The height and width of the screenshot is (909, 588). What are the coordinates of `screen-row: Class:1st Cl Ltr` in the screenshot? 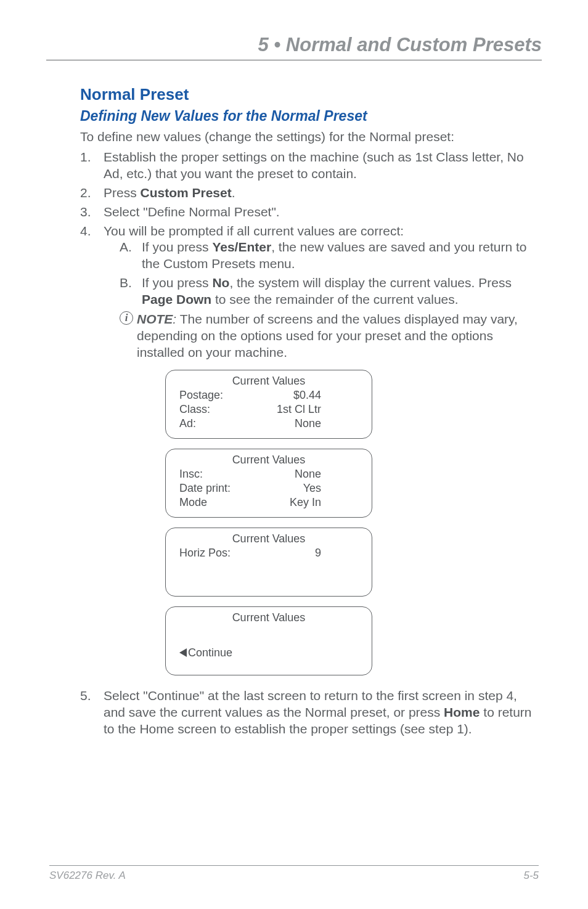 It's located at (269, 409).